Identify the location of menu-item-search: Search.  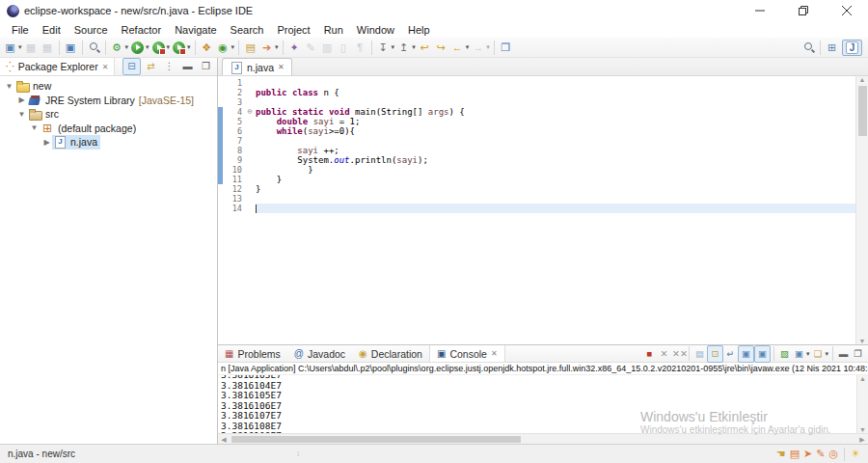
(247, 30).